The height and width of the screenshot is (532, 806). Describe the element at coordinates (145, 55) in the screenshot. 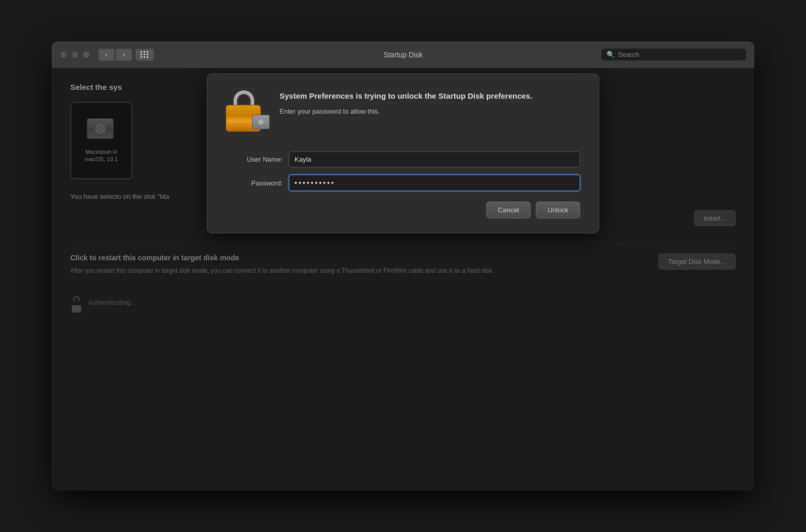

I see `grid-view-button` at that location.